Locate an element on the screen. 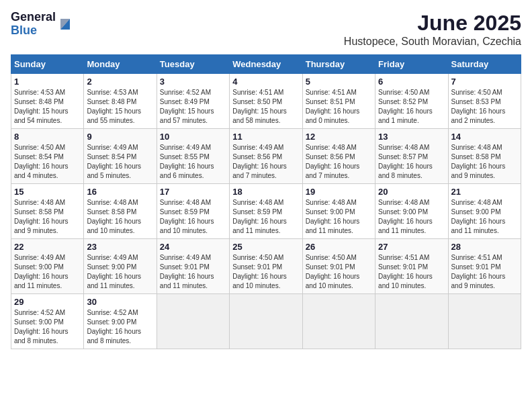 Image resolution: width=532 pixels, height=411 pixels. day-number: 10 is located at coordinates (193, 137).